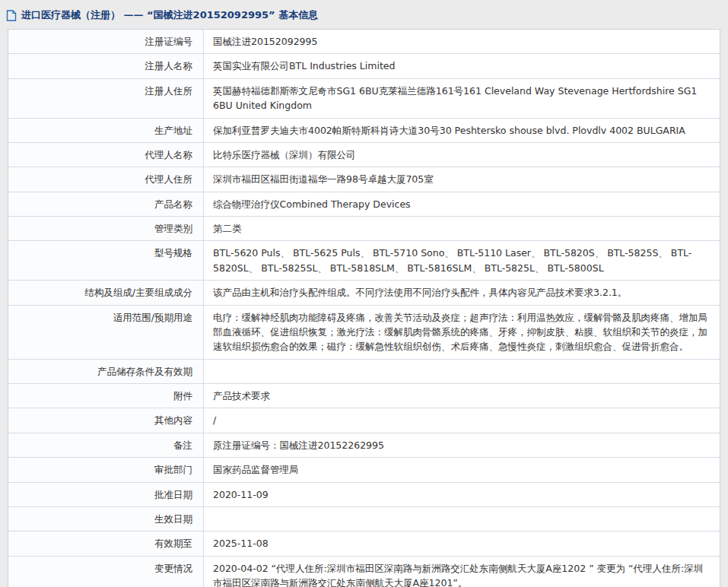  I want to click on row-label-text: 生效日期, so click(173, 519).